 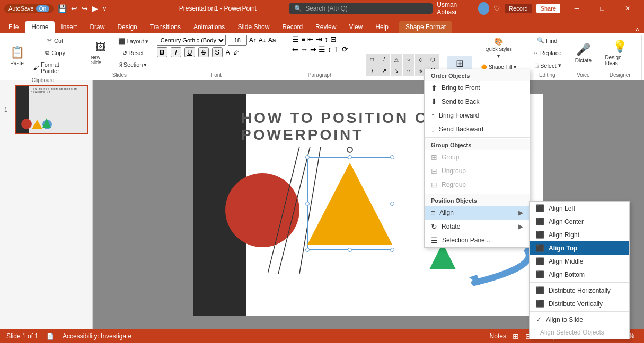 I want to click on selection-pane-item: ☰ Selection Pane..., so click(x=477, y=240).